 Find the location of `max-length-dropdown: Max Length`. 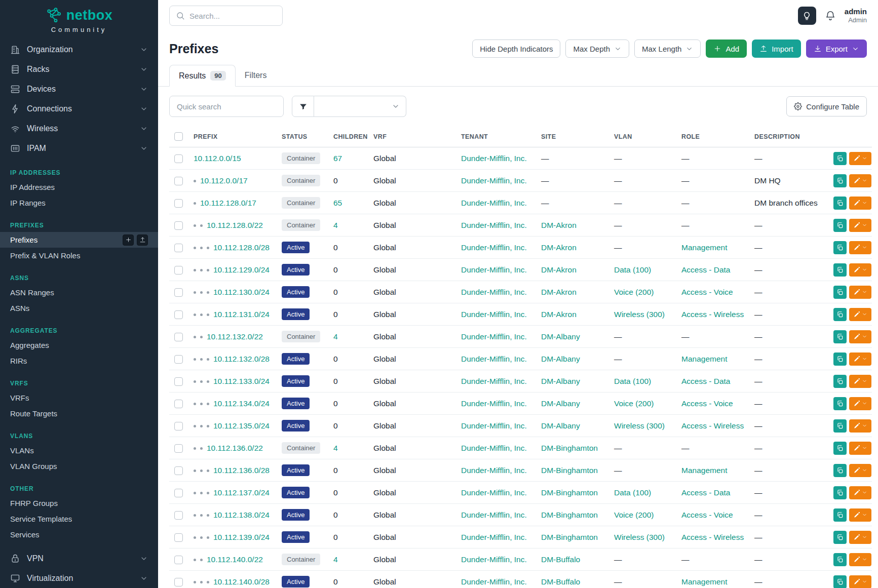

max-length-dropdown: Max Length is located at coordinates (668, 49).